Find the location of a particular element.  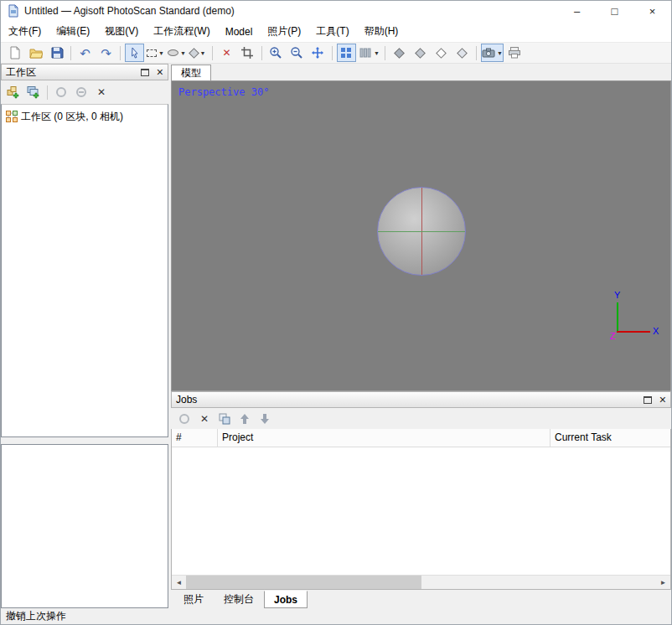

bottom-tab-bar: 照片 控制台 Jobs is located at coordinates (421, 599).